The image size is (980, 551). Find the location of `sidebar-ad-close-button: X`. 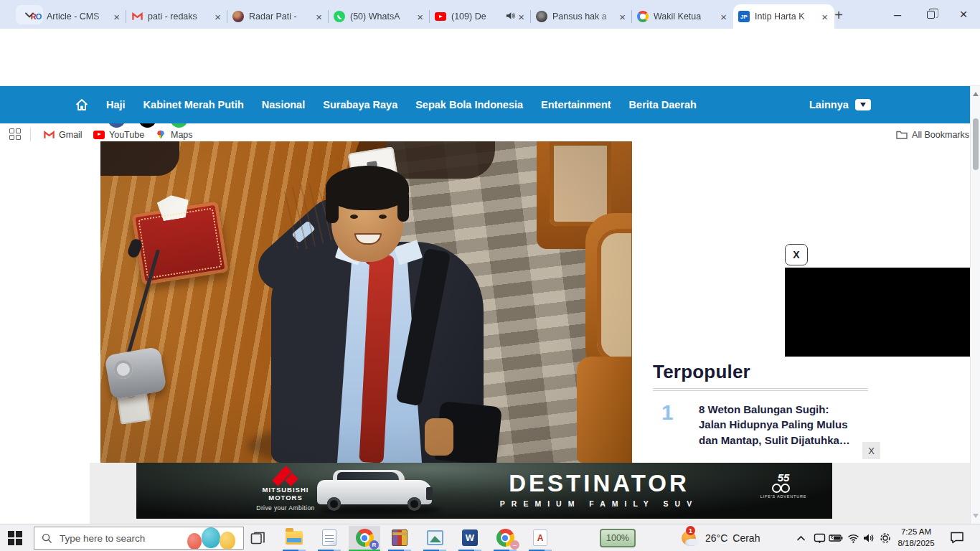

sidebar-ad-close-button: X is located at coordinates (796, 255).